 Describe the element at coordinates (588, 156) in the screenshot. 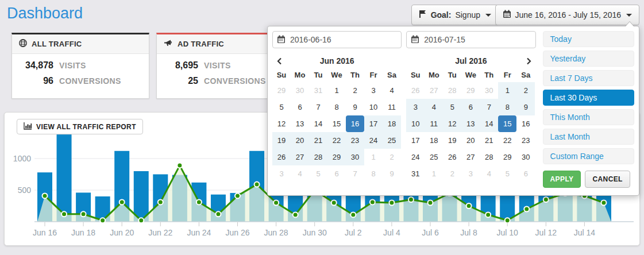

I see `range-item-custom-range: Custom Range` at that location.